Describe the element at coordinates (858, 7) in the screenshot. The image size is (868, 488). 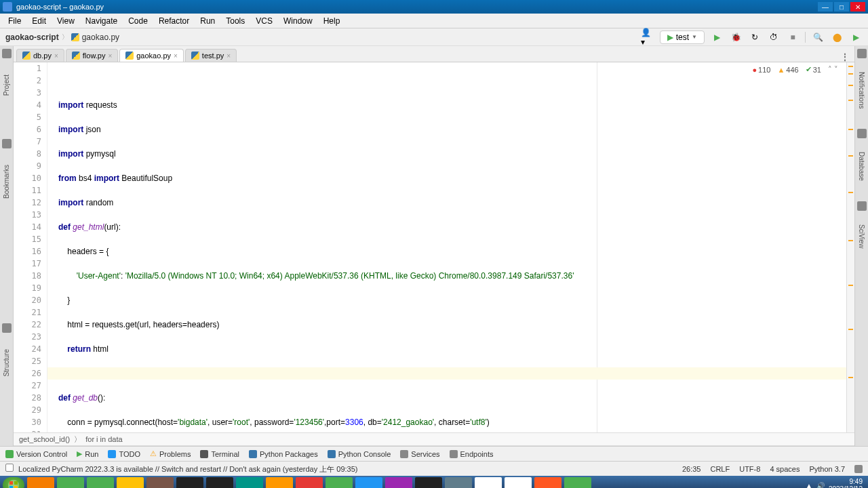
I see `close-button: ✕` at that location.